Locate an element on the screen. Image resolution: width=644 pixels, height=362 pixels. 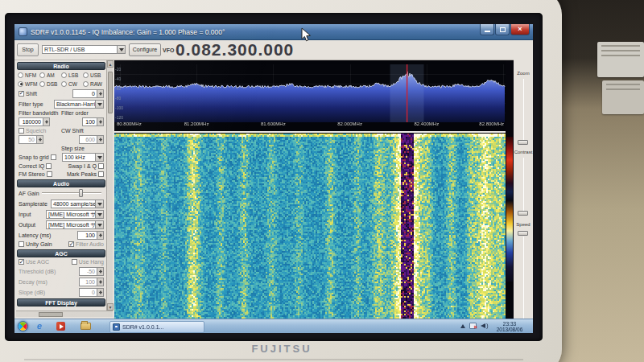
mode-radio-am: AM is located at coordinates (50, 75).